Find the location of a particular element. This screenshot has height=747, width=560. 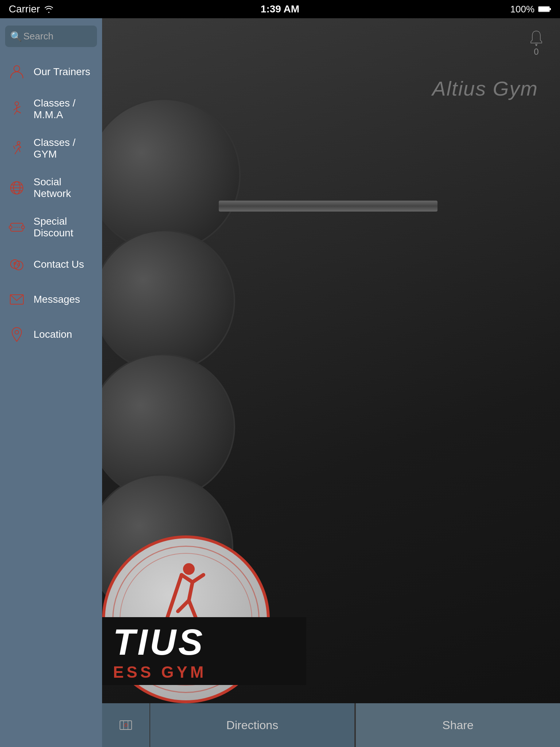

pin-icon is located at coordinates (17, 334).